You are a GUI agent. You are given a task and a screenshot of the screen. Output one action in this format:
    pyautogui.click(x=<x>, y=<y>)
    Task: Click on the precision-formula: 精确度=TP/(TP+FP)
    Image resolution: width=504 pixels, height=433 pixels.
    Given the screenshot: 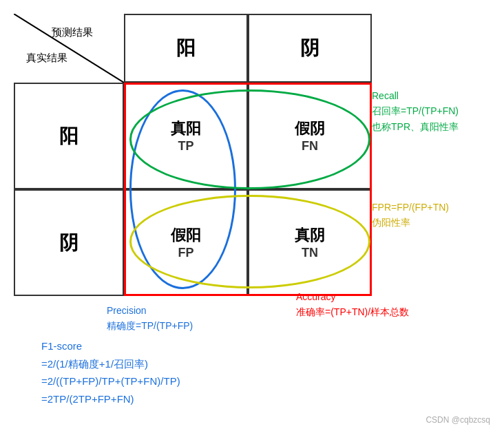 What is the action you would take?
    pyautogui.click(x=150, y=326)
    